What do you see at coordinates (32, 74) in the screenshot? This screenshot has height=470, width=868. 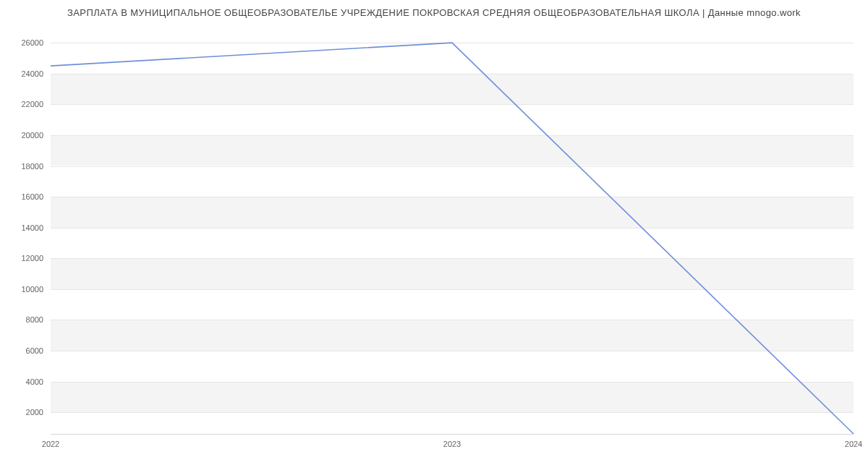 I see `y-tick-label: 24000` at bounding box center [32, 74].